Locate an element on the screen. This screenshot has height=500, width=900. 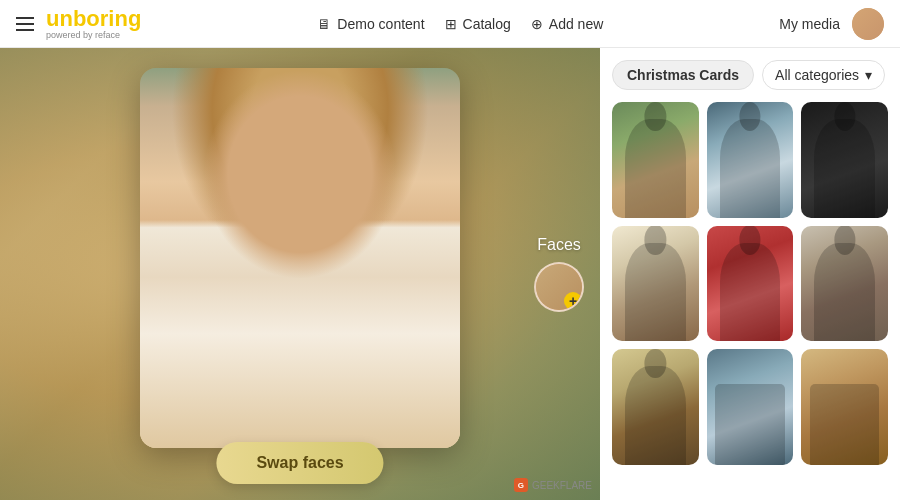
monitor-icon: 🖥 is located at coordinates (324, 24).